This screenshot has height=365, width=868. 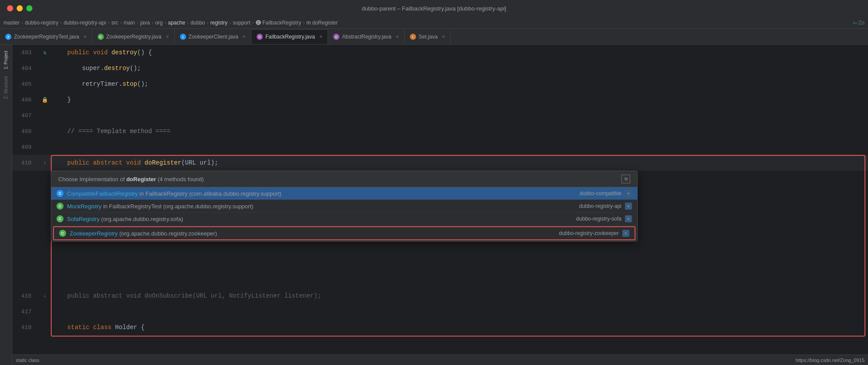 What do you see at coordinates (318, 193) in the screenshot?
I see `popup-item-main-compatible: CompatibleFailbackRegistry in FailbackRe…` at bounding box center [318, 193].